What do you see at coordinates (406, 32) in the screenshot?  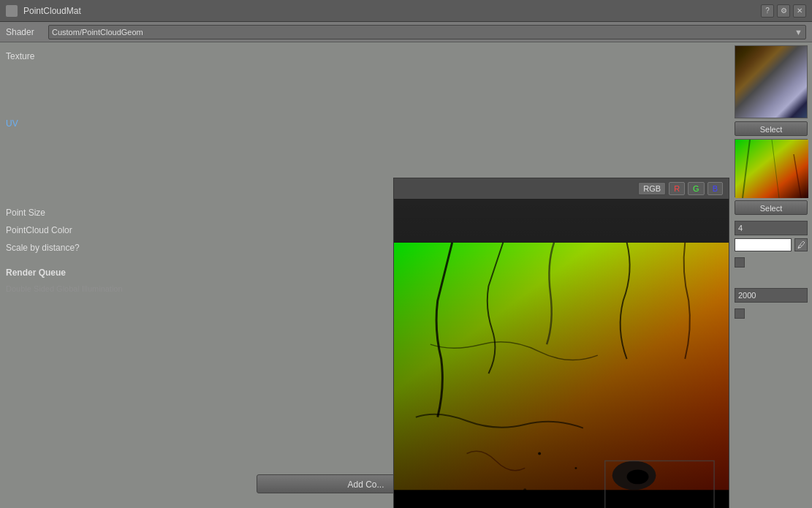 I see `shader-row: Shader Custom/PointCloudGeom ▼` at bounding box center [406, 32].